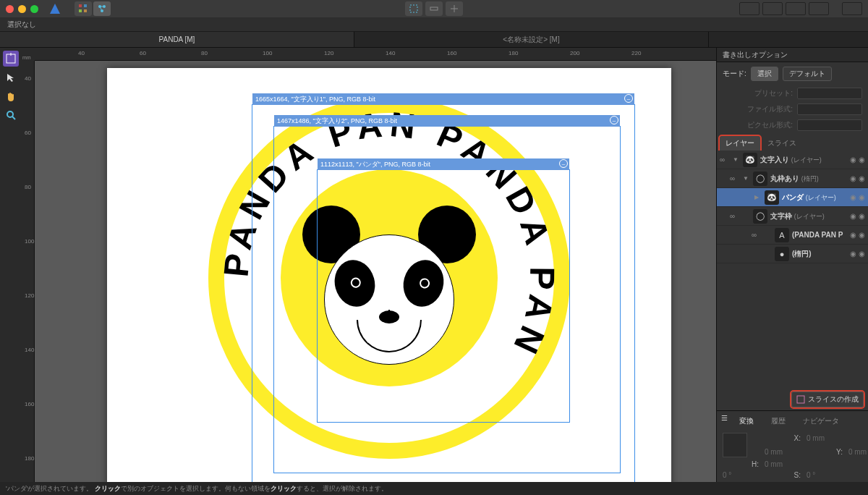  I want to click on hand-tool-icon, so click(11, 96).